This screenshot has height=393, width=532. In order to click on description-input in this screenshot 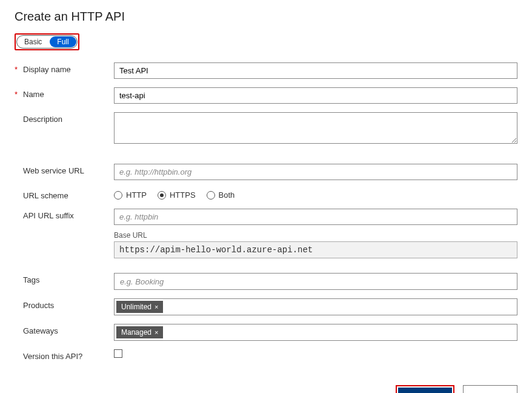, I will do `click(316, 128)`.